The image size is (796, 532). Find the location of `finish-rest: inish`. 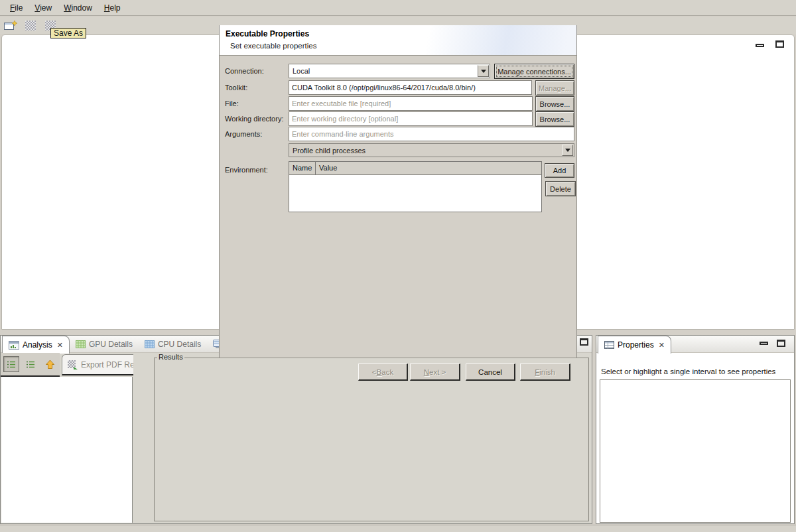

finish-rest: inish is located at coordinates (547, 372).